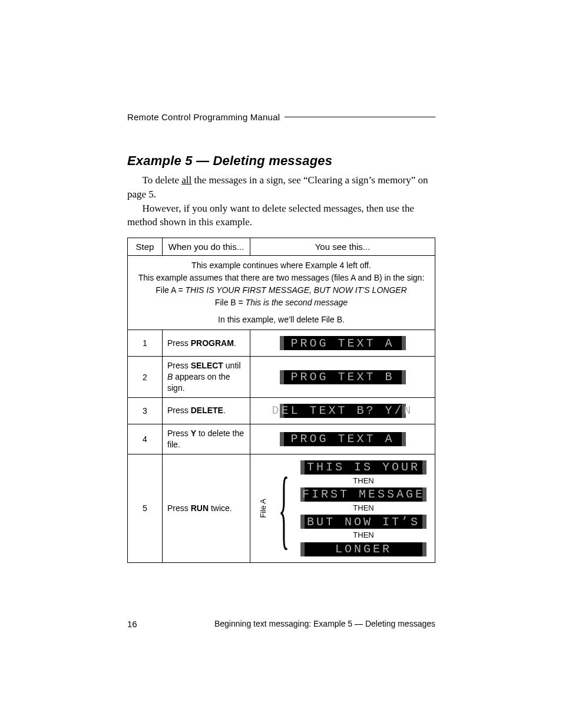 The width and height of the screenshot is (562, 728). Describe the element at coordinates (297, 302) in the screenshot. I see `intro-line-4b: This is the second message` at that location.